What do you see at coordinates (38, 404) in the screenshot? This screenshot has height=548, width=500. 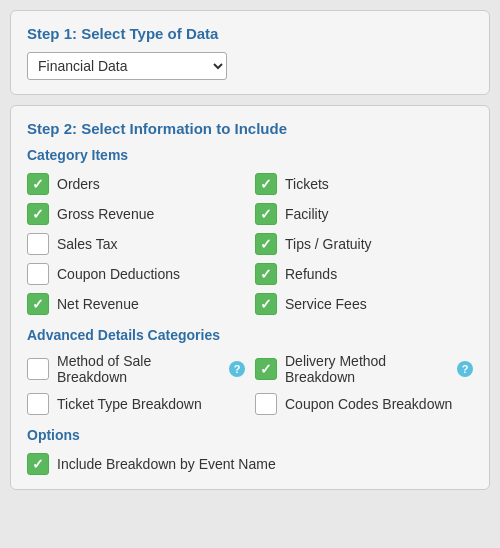 I see `checkbox-ticket-type-box` at bounding box center [38, 404].